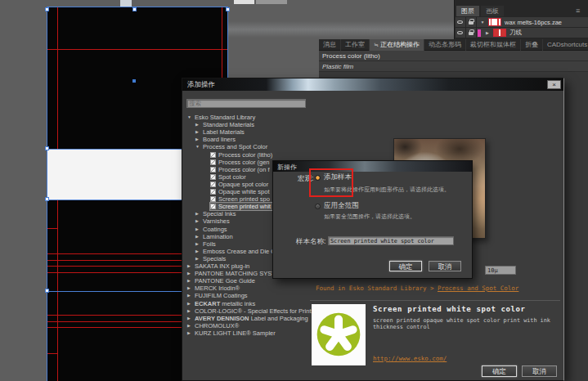  What do you see at coordinates (222, 304) in the screenshot?
I see `tree-item: ▶ECKART metallic inks` at bounding box center [222, 304].